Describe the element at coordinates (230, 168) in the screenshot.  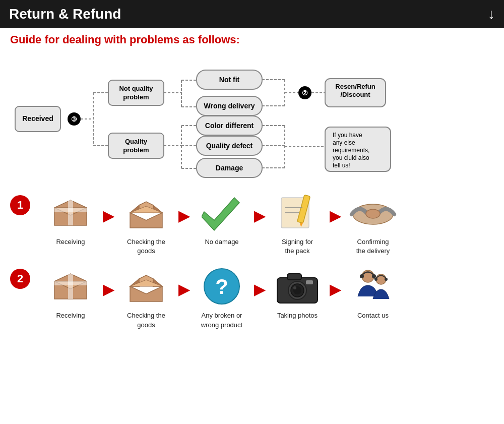
I see `svg-text: Damage` at that location.